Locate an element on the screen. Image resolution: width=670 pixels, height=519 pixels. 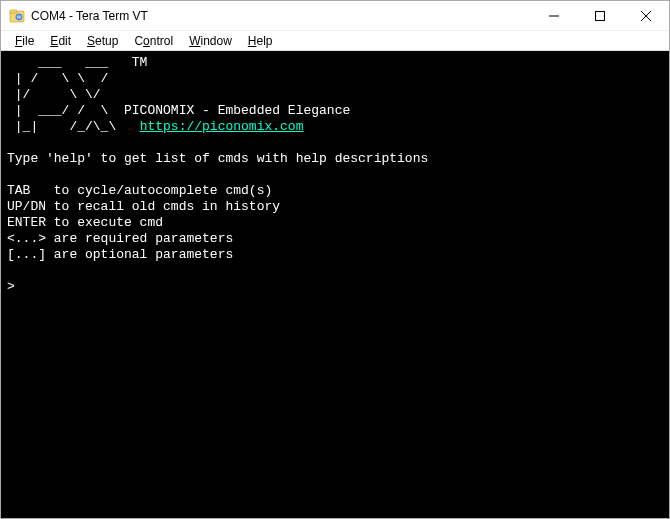
usage-line: [...] are optional parameters is located at coordinates (335, 255).